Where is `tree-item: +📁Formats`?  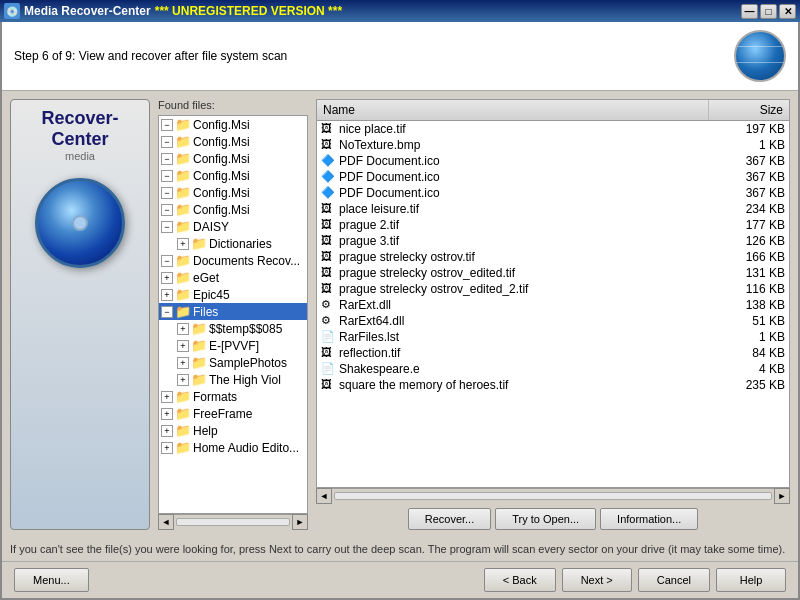 tree-item: +📁Formats is located at coordinates (233, 396).